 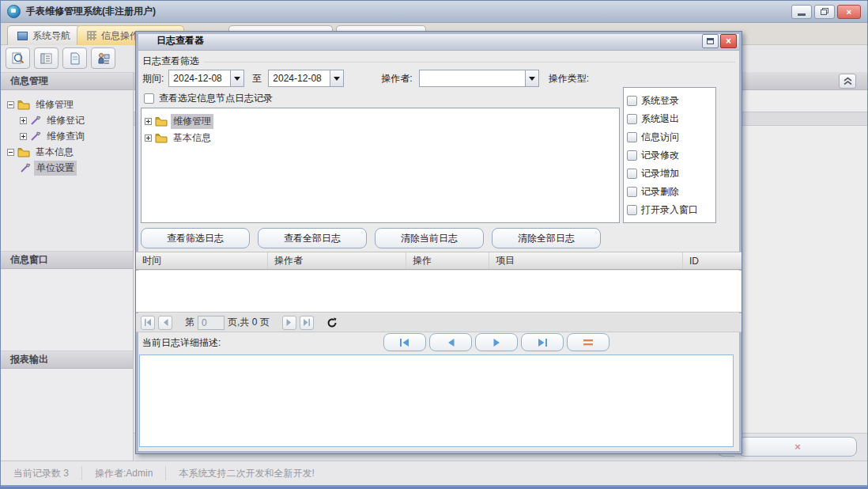 What do you see at coordinates (46, 59) in the screenshot?
I see `list-view-button` at bounding box center [46, 59].